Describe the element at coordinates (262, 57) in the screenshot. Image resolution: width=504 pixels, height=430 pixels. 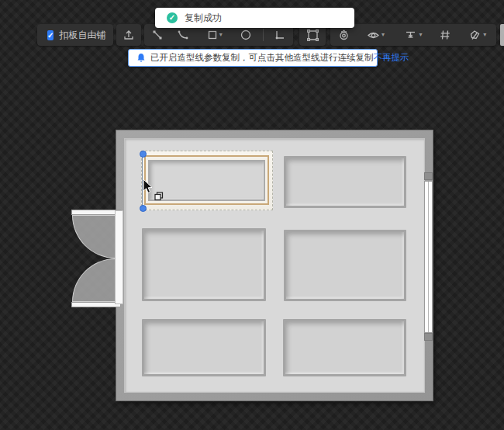
I see `notification-text: 已开启造型线参数复制，可点击其他造型线进行连续复制` at that location.